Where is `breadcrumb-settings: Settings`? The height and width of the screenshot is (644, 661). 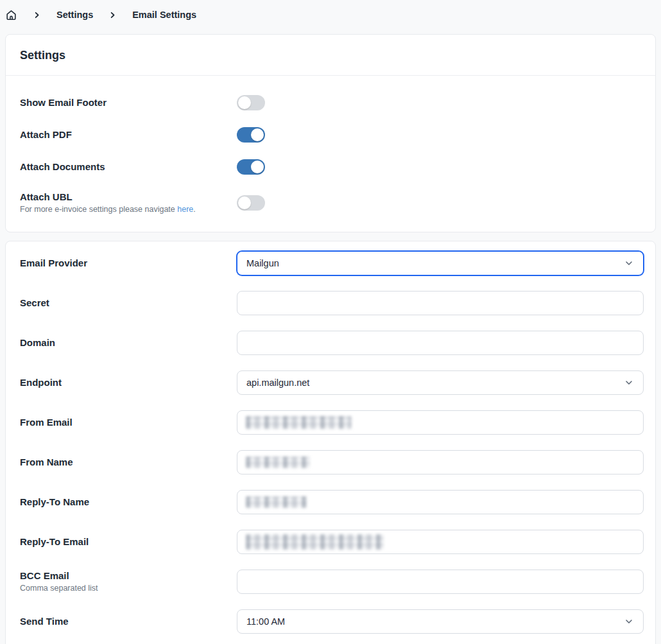
breadcrumb-settings: Settings is located at coordinates (74, 15).